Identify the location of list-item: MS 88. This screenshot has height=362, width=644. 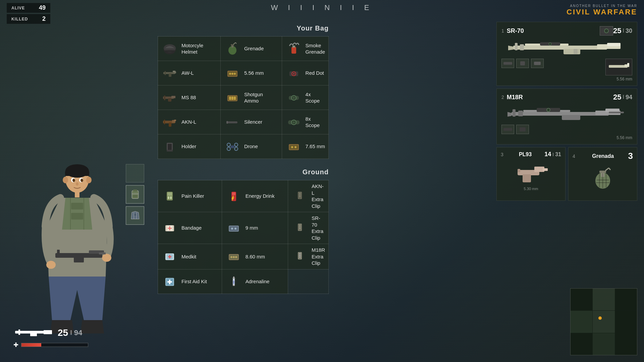
(189, 98).